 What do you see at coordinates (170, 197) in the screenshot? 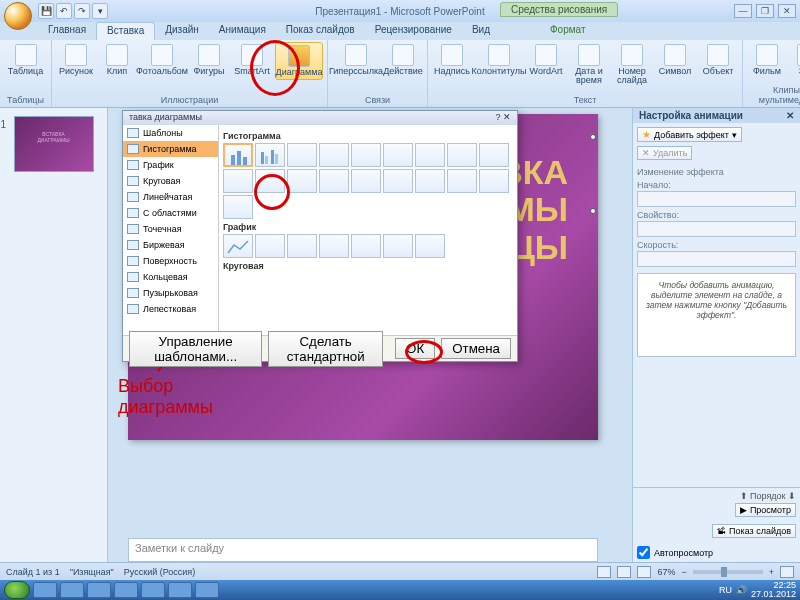
I see `nav-bar: Линейчатая` at bounding box center [170, 197].